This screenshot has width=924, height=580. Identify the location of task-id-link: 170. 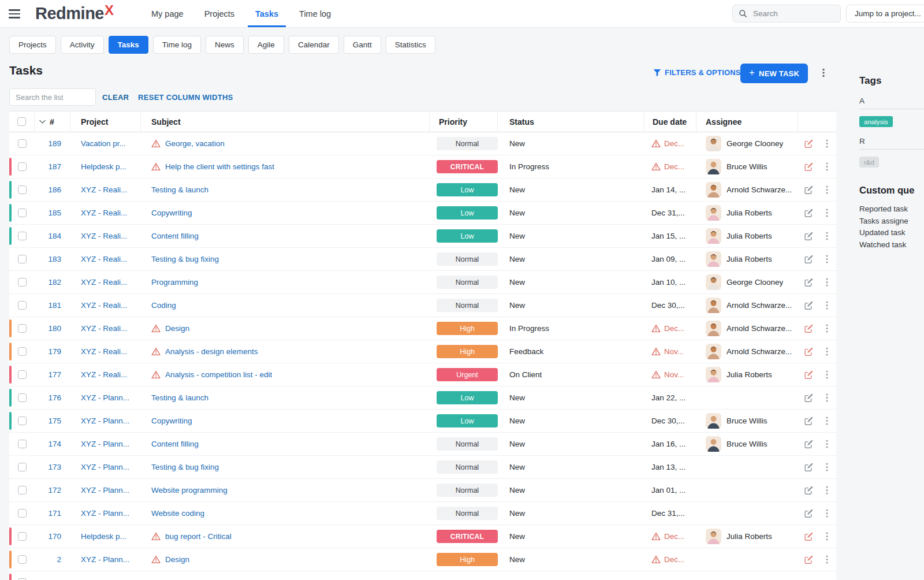
(54, 536).